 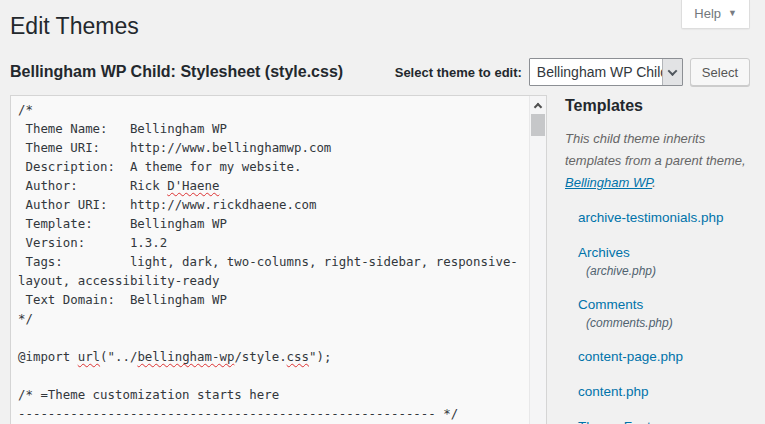 What do you see at coordinates (274, 148) in the screenshot?
I see `code-line: Theme URI: http://www.bellinghamwp.com` at bounding box center [274, 148].